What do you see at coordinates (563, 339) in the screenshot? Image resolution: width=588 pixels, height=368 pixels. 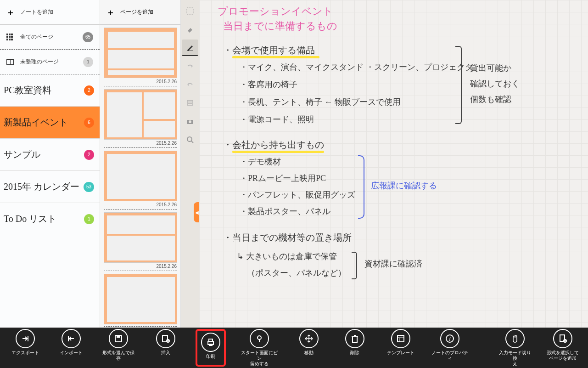 I see `add-page-format-icon: +` at bounding box center [563, 339].